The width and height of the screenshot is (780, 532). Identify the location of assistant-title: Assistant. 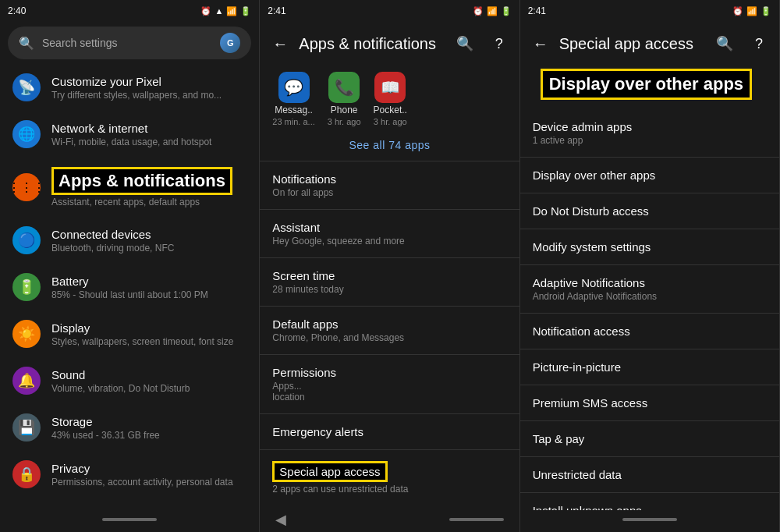
(389, 228).